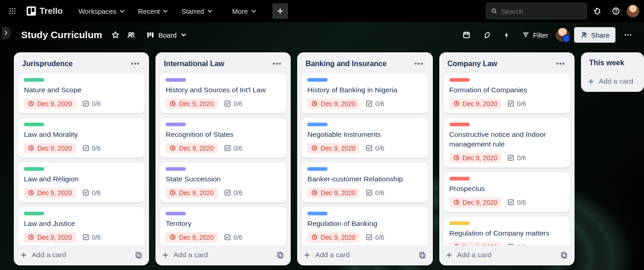  I want to click on board-member-avatar, so click(563, 35).